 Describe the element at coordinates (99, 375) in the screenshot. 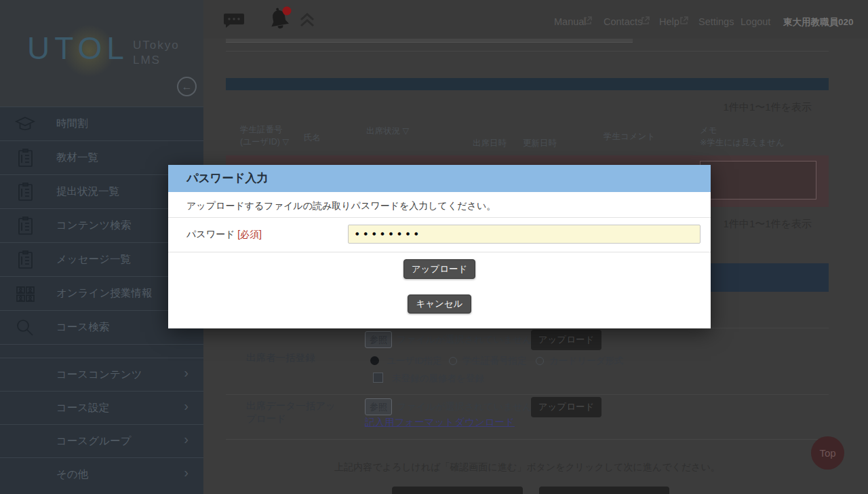

I see `sidebar-item-label: コースコンテンツ` at that location.